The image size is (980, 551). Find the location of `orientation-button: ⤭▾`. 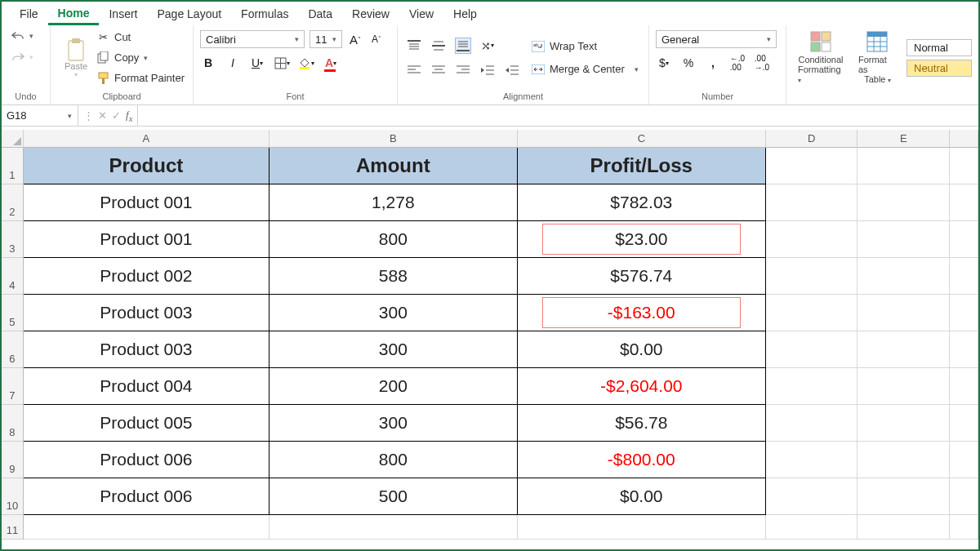

orientation-button: ⤭▾ is located at coordinates (488, 46).